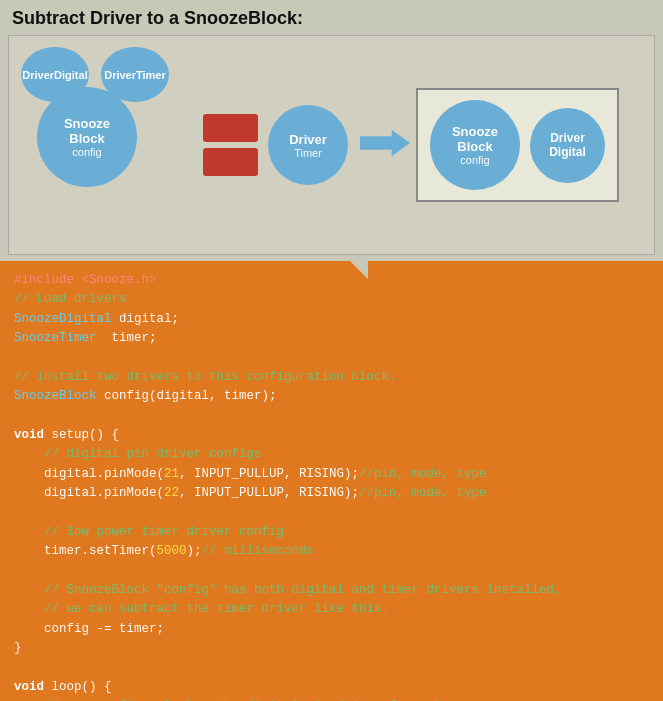  Describe the element at coordinates (332, 474) in the screenshot. I see `code-line: digital.pinMode(21, INPUT_PULLUP, RISING…` at that location.